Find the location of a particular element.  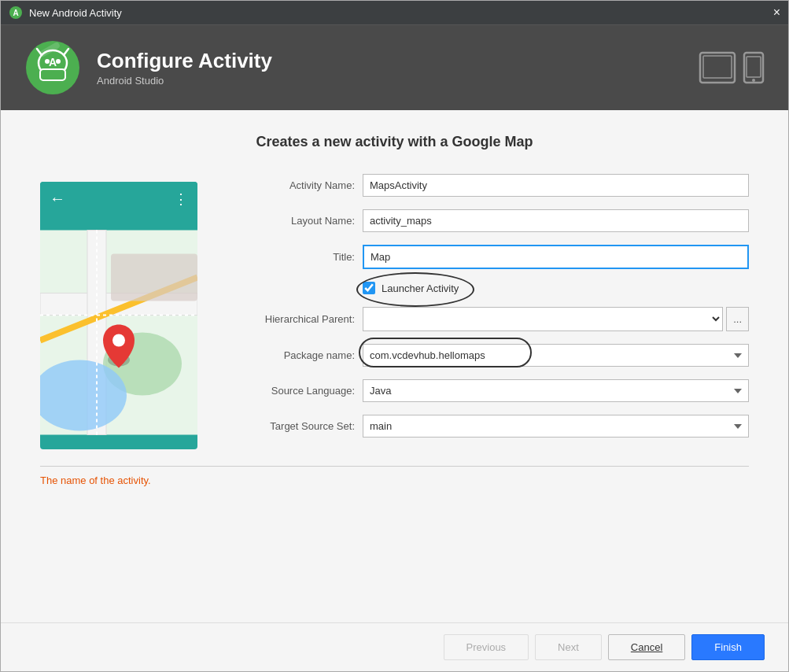

package-name-wrapper: com.vcdevhub.hellomaps is located at coordinates (555, 356).